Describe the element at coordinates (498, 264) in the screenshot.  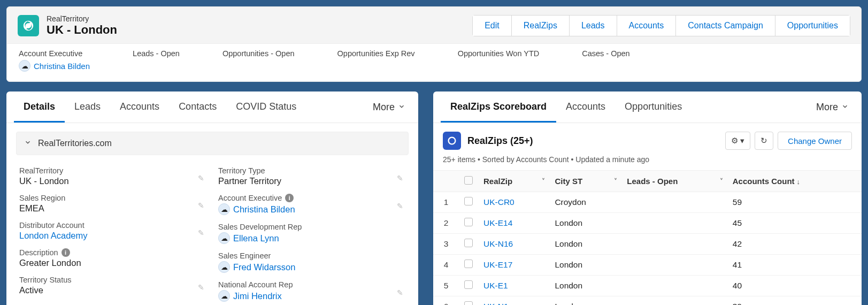
I see `realzip-link: UK-E17` at that location.